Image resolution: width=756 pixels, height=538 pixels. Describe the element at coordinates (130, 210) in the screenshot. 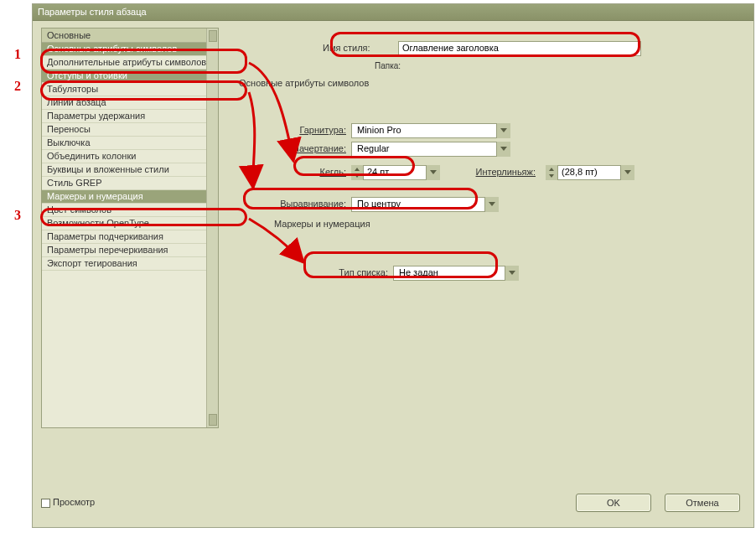

I see `sidebar-item-char-color: Цвет символов` at that location.